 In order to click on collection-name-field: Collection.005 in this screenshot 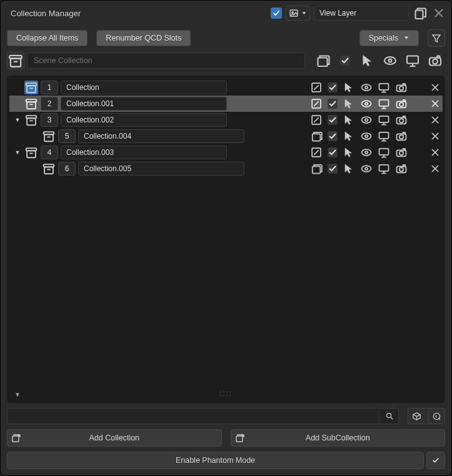, I will do `click(161, 169)`.